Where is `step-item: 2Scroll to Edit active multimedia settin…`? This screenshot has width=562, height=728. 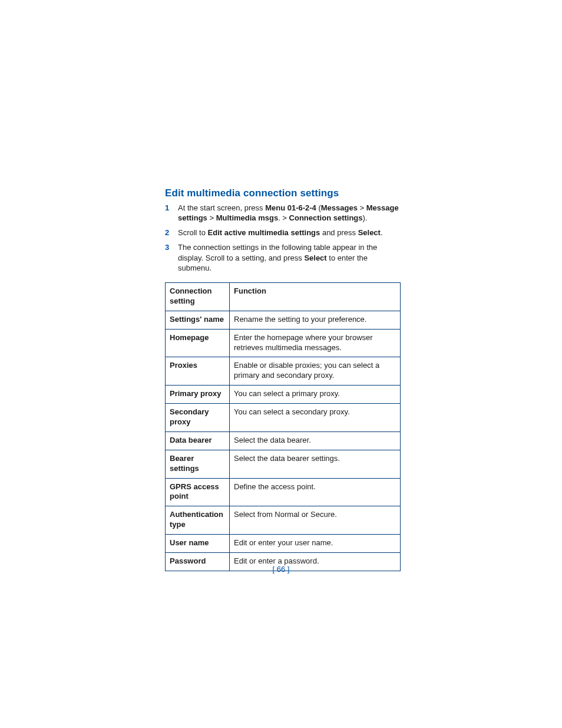
step-item: 2Scroll to Edit active multimedia settin… is located at coordinates (283, 232).